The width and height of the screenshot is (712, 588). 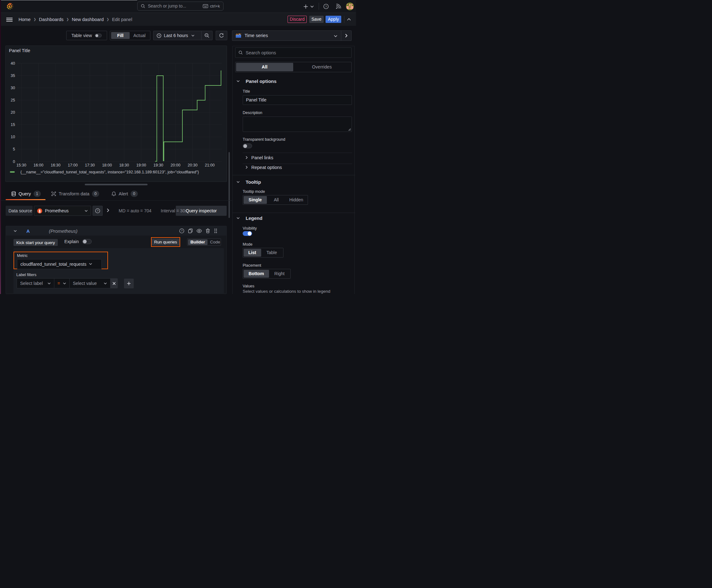 What do you see at coordinates (14, 162) in the screenshot?
I see `svg-text: 0` at bounding box center [14, 162].